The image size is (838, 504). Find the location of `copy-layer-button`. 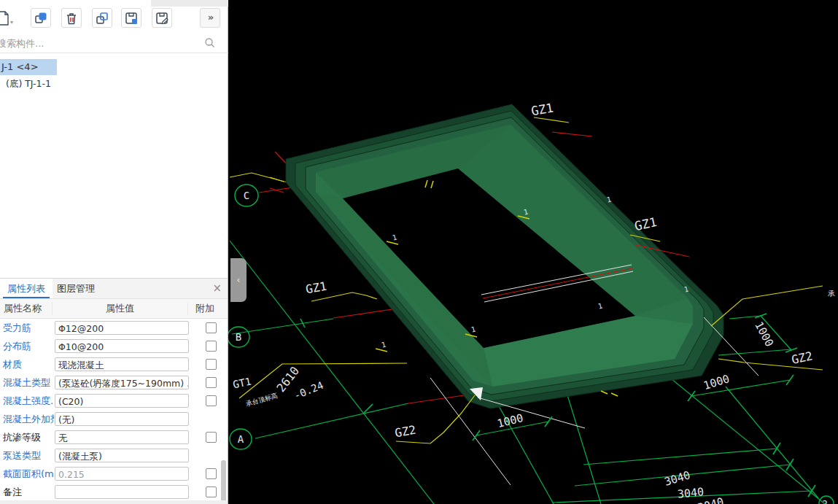

copy-layer-button is located at coordinates (102, 18).